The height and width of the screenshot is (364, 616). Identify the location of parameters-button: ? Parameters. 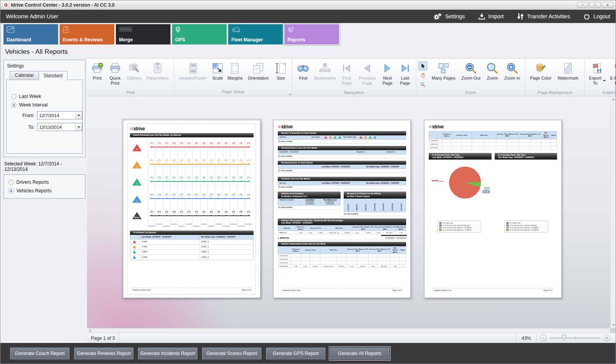
(158, 75).